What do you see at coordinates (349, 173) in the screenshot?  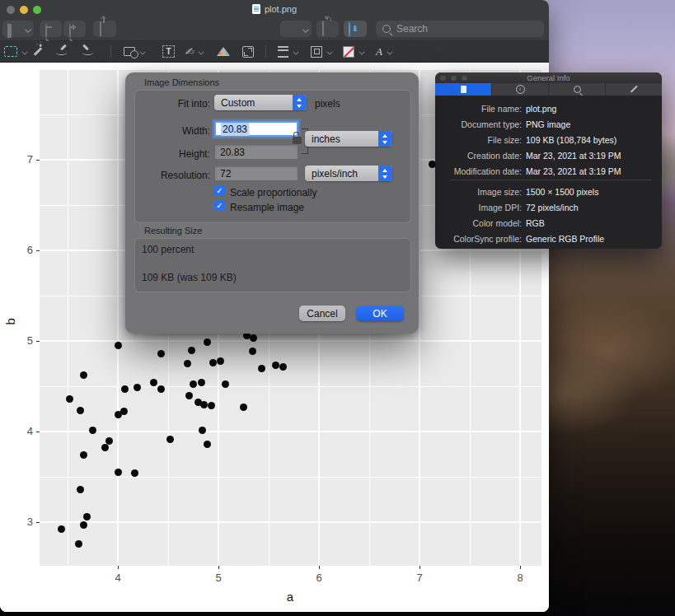 I see `resolution-unit-popup: pixels/inch` at bounding box center [349, 173].